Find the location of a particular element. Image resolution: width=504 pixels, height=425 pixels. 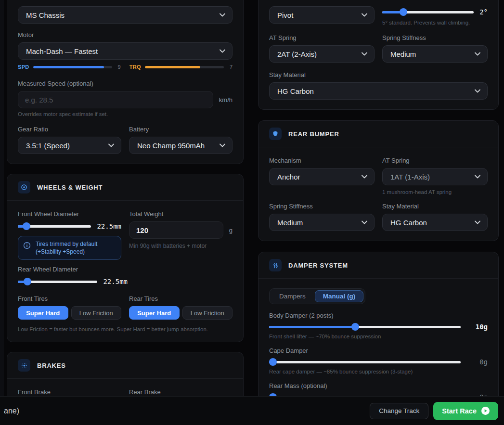

rear-spring-stiffness-value: Medium is located at coordinates (320, 222).